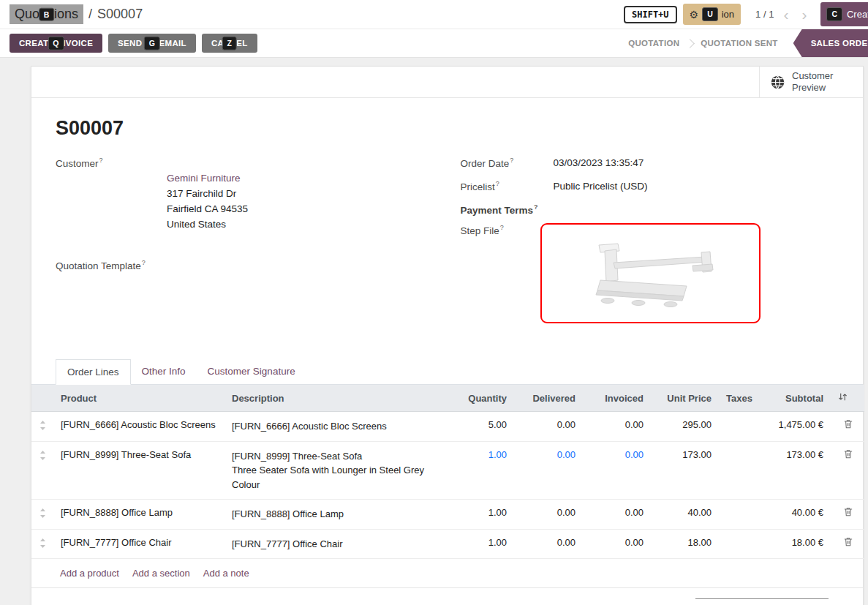  I want to click on shortcut-badge-b: B, so click(47, 15).